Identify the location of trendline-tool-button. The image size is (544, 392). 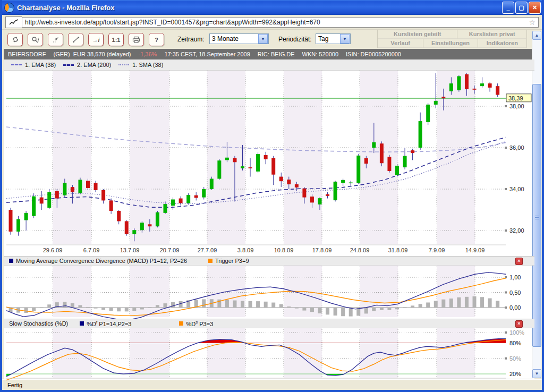
(75, 39).